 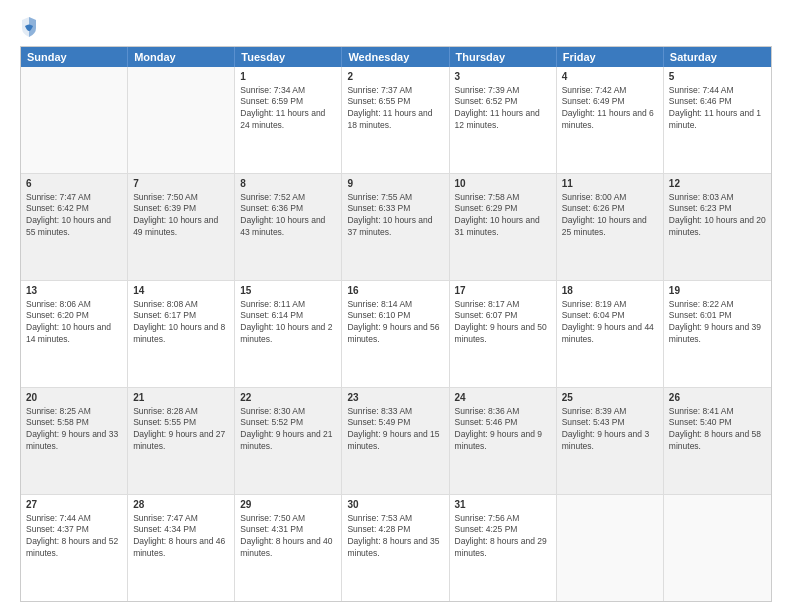 What do you see at coordinates (74, 441) in the screenshot?
I see `day-cell-20: 20Sunrise: 8:25 AMSunset: 5:58 PMDayligh…` at bounding box center [74, 441].